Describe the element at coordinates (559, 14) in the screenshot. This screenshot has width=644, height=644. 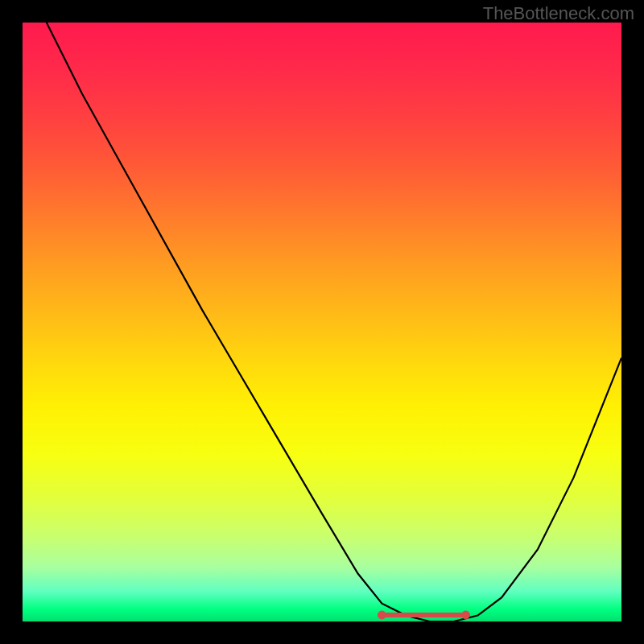
I see `watermark-text: TheBottleneck.com` at that location.